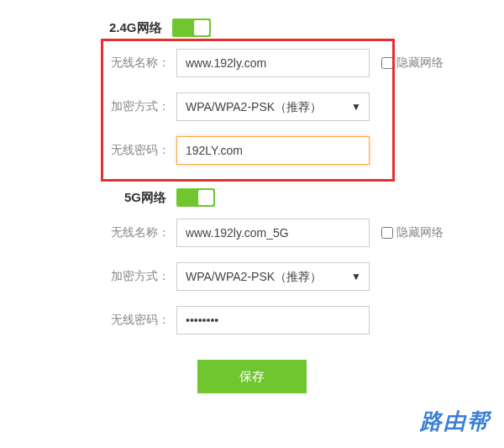 The height and width of the screenshot is (448, 504). I want to click on wifi-5g-ssid-input, so click(273, 233).